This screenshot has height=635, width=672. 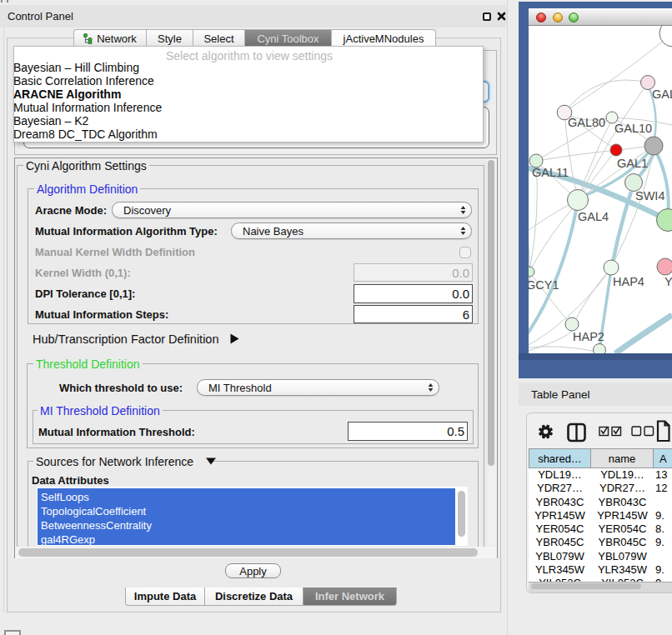 I want to click on svg-text: GAL11, so click(x=550, y=172).